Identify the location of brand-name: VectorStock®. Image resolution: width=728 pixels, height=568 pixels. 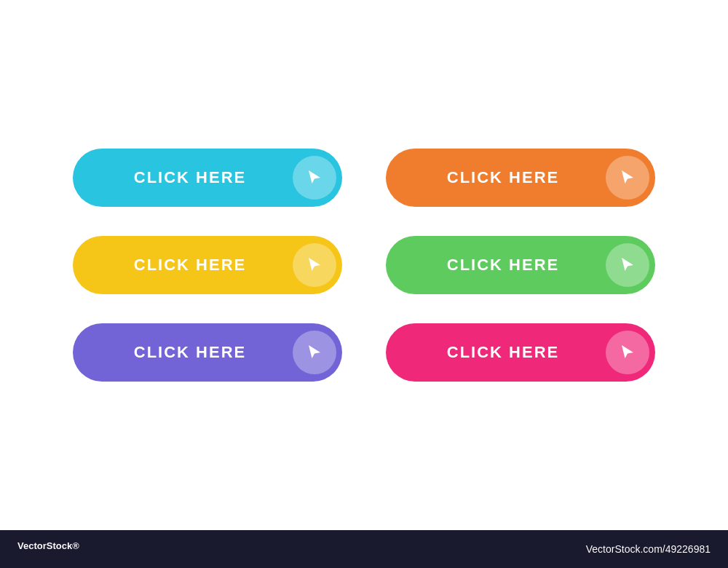
(48, 549).